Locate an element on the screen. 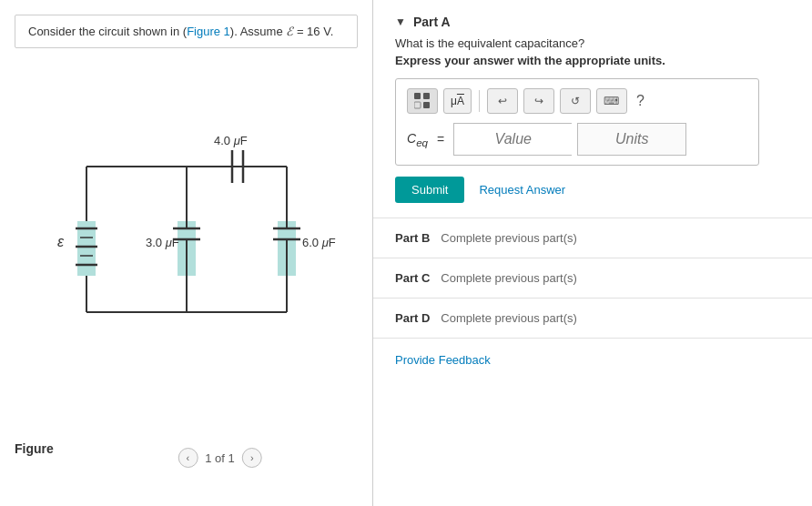  statement-suffix: ). Assume is located at coordinates (259, 31).